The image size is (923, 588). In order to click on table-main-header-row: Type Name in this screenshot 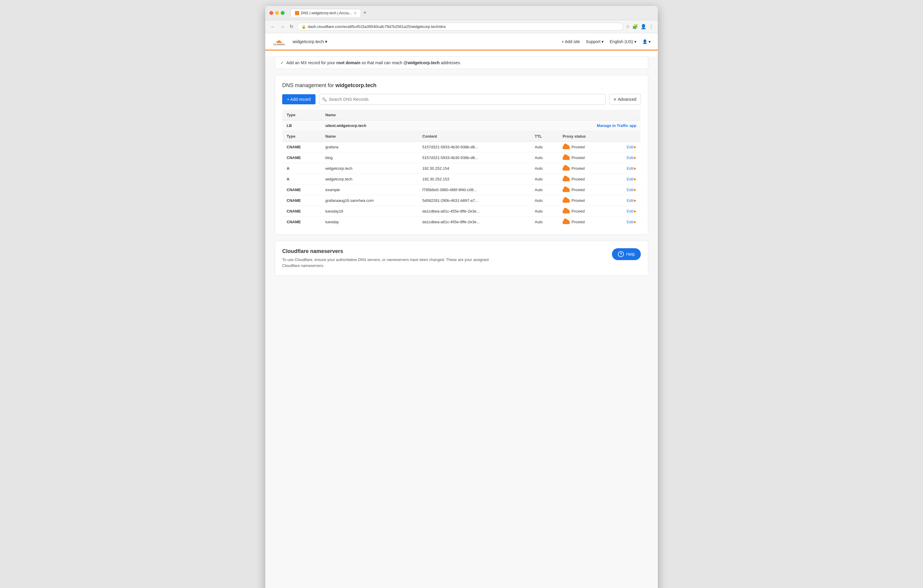, I will do `click(462, 115)`.